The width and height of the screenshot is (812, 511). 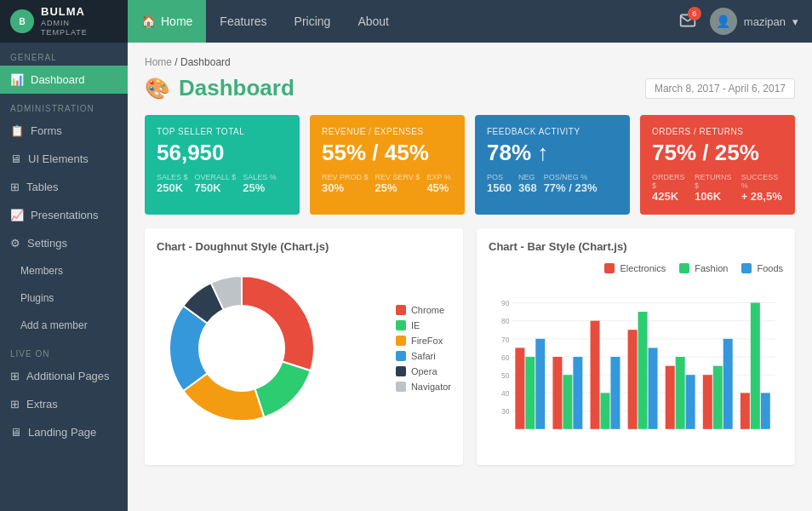 I want to click on svg-text: 30, so click(x=506, y=411).